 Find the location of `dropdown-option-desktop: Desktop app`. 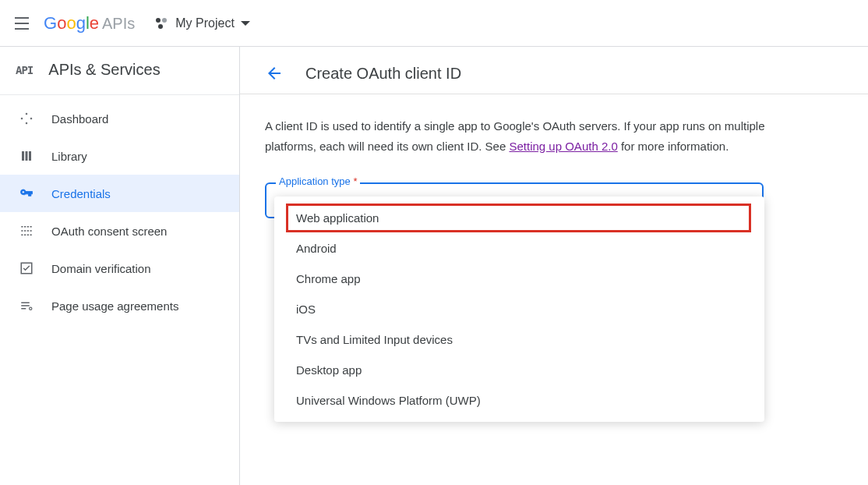

dropdown-option-desktop: Desktop app is located at coordinates (519, 370).